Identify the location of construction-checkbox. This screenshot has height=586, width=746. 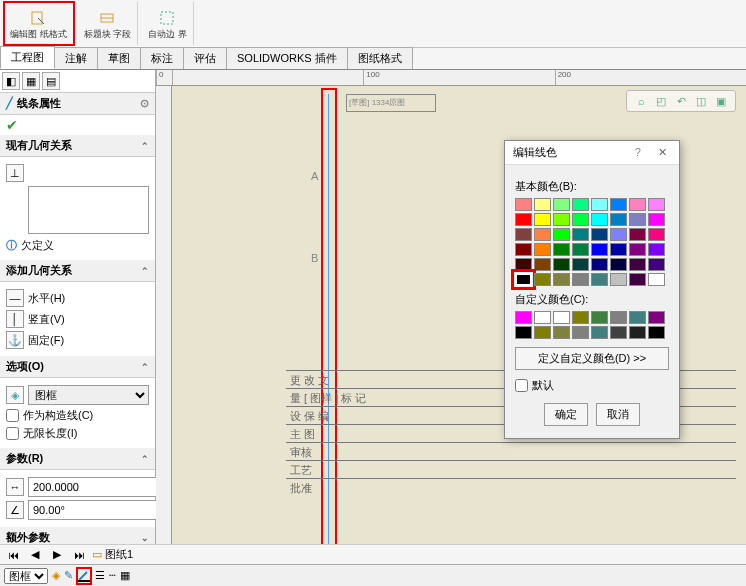
(12, 416).